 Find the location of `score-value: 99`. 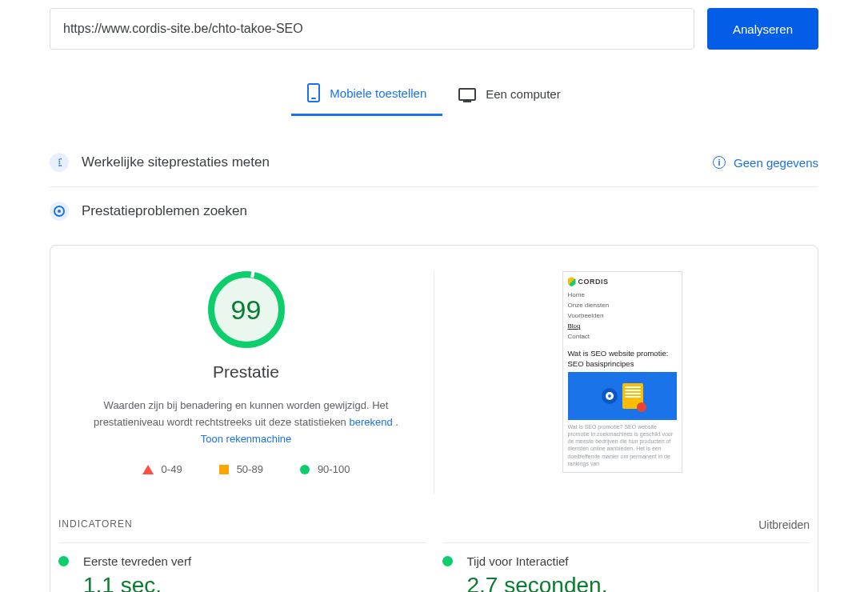

score-value: 99 is located at coordinates (246, 310).